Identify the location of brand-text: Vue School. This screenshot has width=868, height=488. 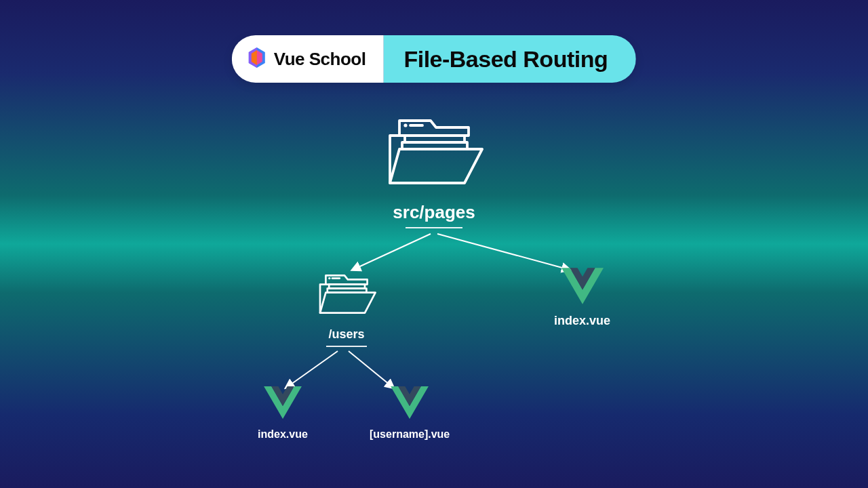
(320, 60).